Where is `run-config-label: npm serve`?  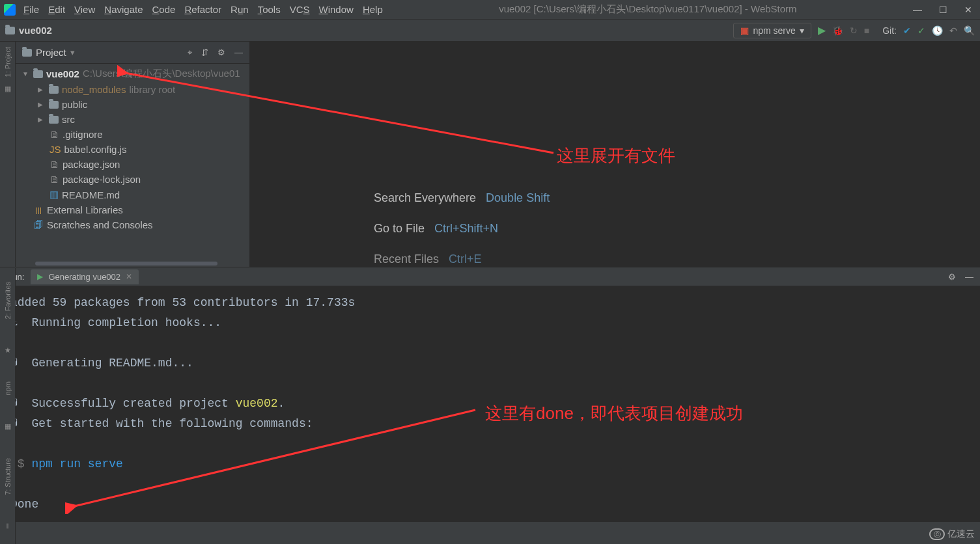
run-config-label: npm serve is located at coordinates (774, 31).